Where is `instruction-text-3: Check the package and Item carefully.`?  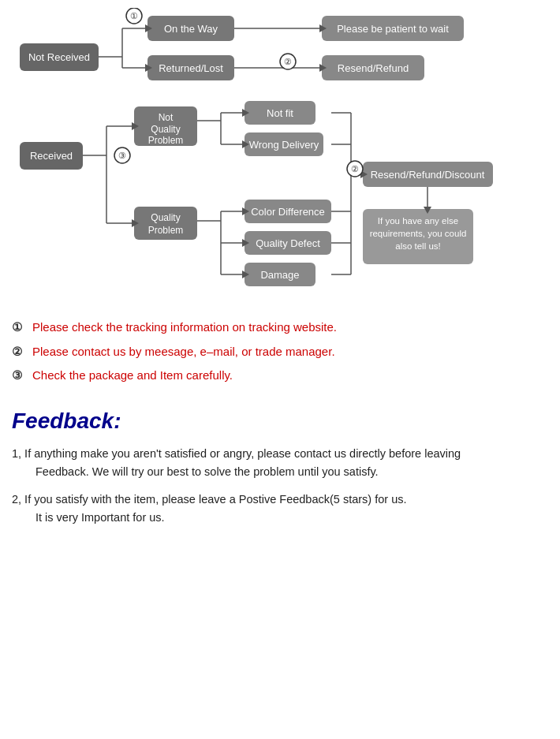 instruction-text-3: Check the package and Item carefully. is located at coordinates (133, 375).